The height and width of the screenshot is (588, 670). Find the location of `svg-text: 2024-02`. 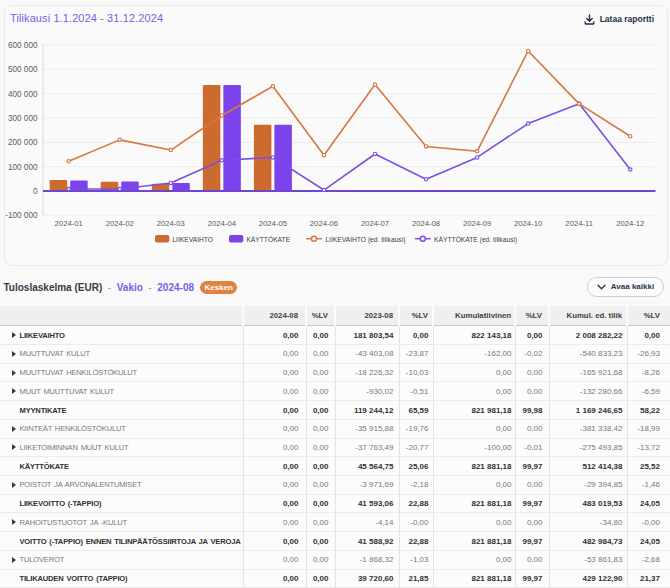

svg-text: 2024-02 is located at coordinates (120, 224).